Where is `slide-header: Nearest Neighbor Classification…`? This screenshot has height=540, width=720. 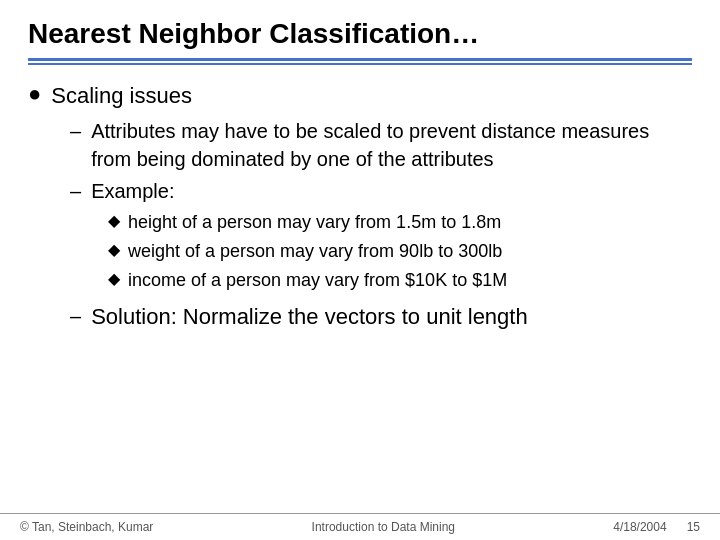 slide-header: Nearest Neighbor Classification… is located at coordinates (360, 29).